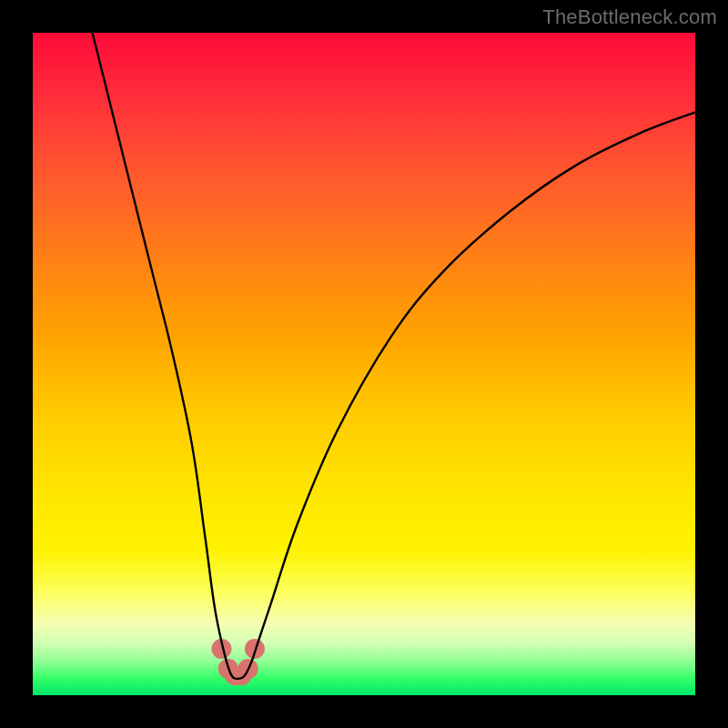 The image size is (728, 728). I want to click on watermark-text: TheBottleneck.com, so click(630, 17).